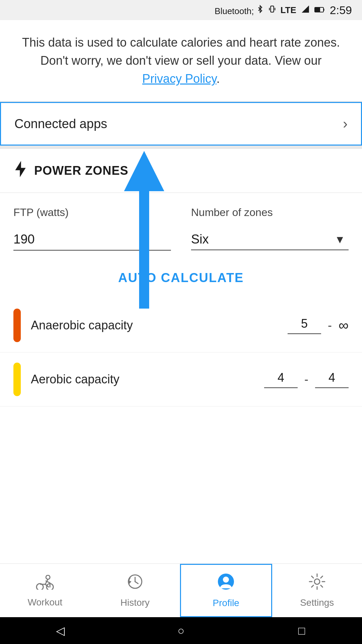 Image resolution: width=362 pixels, height=644 pixels. Describe the element at coordinates (320, 10) in the screenshot. I see `battery-icon` at that location.